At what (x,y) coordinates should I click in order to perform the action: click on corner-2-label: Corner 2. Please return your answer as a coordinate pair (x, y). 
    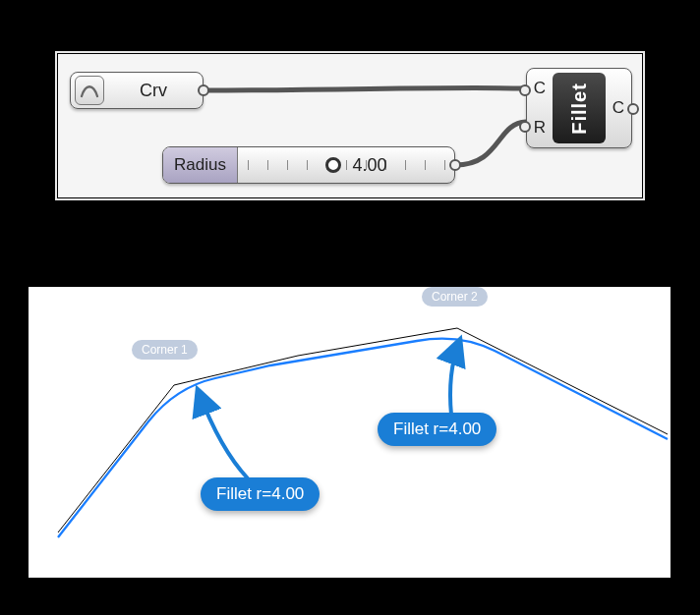
    Looking at the image, I should click on (454, 297).